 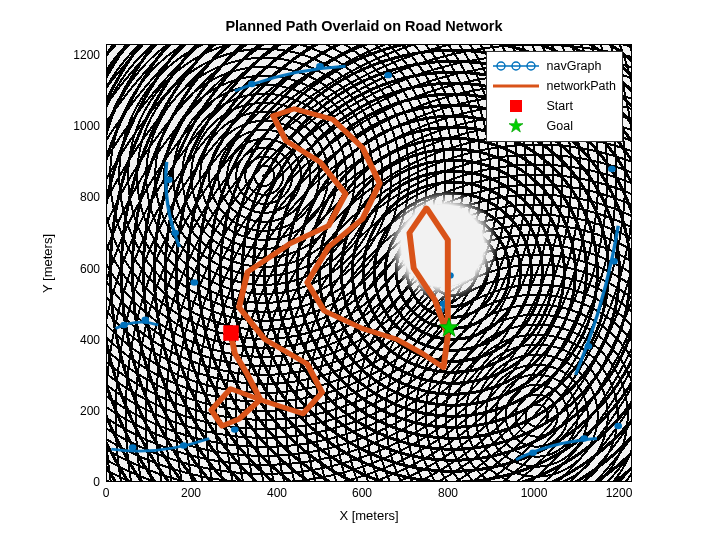 What do you see at coordinates (362, 493) in the screenshot?
I see `xtick-3: 600` at bounding box center [362, 493].